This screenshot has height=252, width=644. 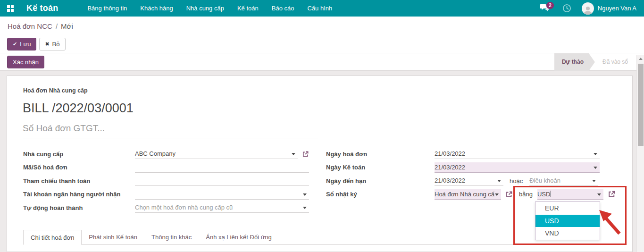 What do you see at coordinates (568, 221) in the screenshot?
I see `currency-dropdown-menu: EUR USD VND` at bounding box center [568, 221].